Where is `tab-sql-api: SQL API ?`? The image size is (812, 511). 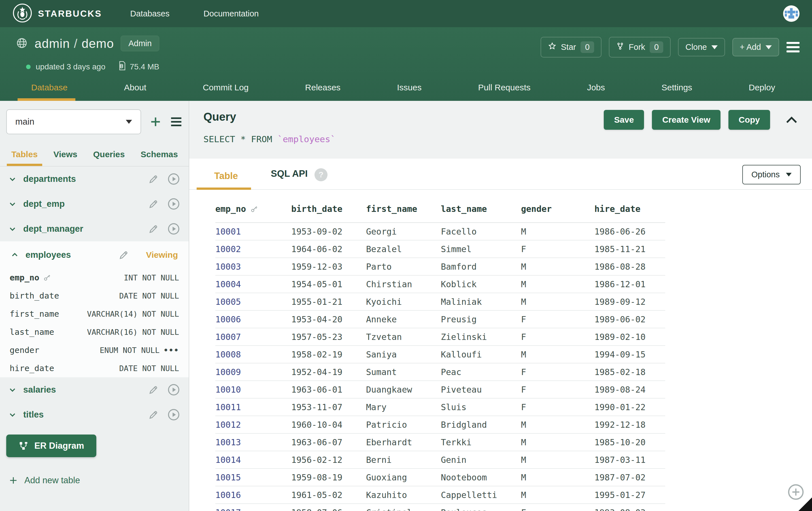 tab-sql-api: SQL API ? is located at coordinates (299, 179).